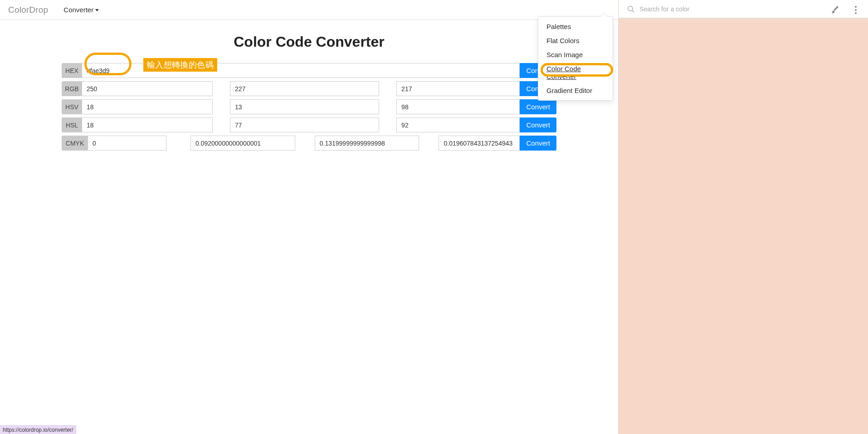 This screenshot has height=434, width=868. Describe the element at coordinates (305, 107) in the screenshot. I see `input-hsv-s` at that location.